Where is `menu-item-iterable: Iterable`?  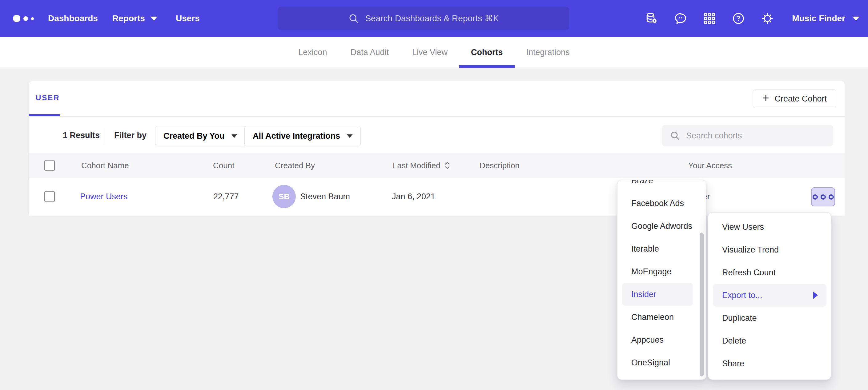 menu-item-iterable: Iterable is located at coordinates (662, 249).